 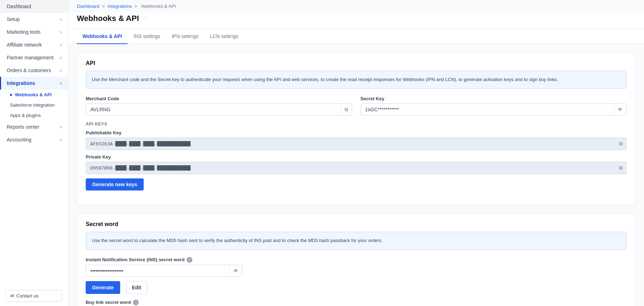 I want to click on api-keys-label: API KEYS, so click(x=356, y=124).